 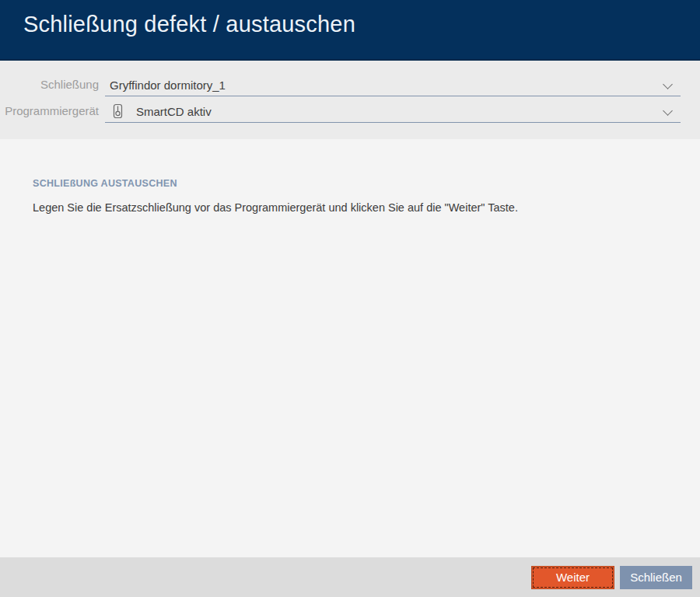 I want to click on page-title: Schließung defekt / austauschen, so click(x=350, y=19).